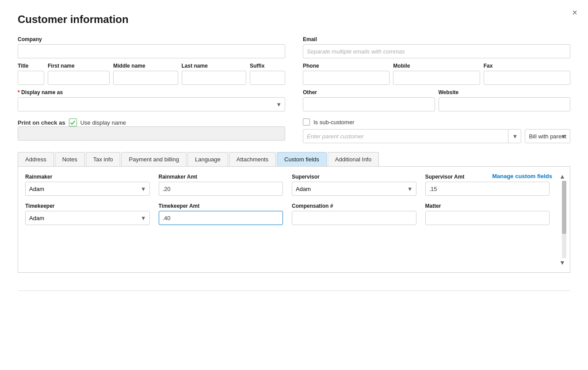  I want to click on middlename-input, so click(146, 78).